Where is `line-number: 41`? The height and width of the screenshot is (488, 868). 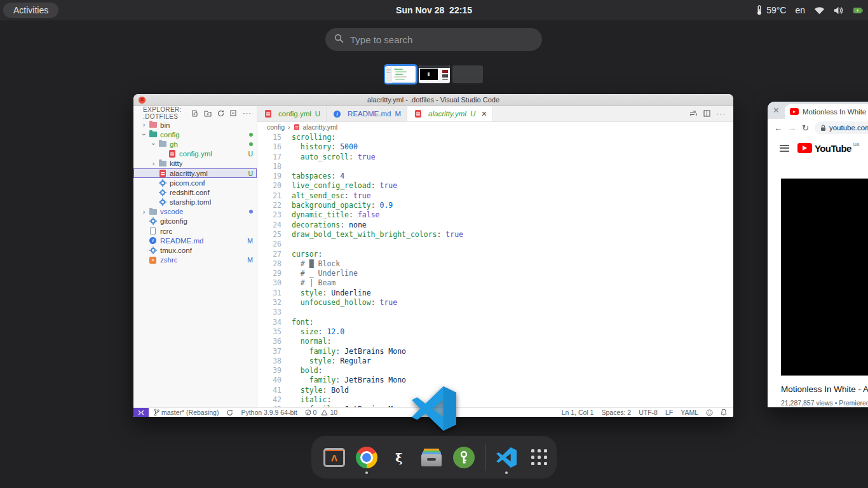
line-number: 41 is located at coordinates (269, 390).